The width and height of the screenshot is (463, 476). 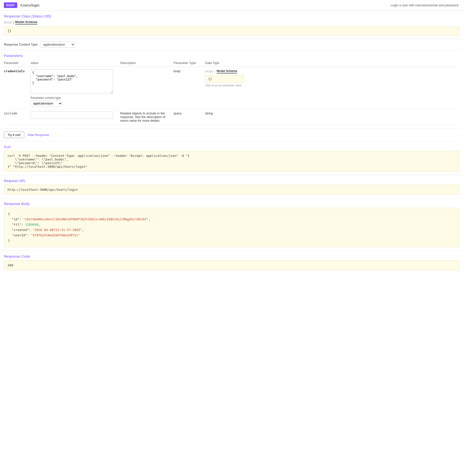 What do you see at coordinates (232, 31) in the screenshot?
I see `response-class-json-box: {}` at bounding box center [232, 31].